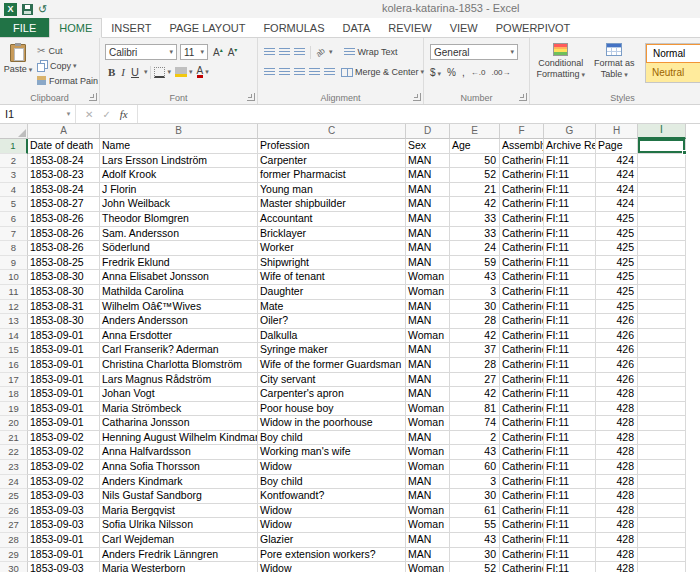 Image resolution: width=700 pixels, height=572 pixels. What do you see at coordinates (14, 162) in the screenshot?
I see `row-header-2: 2` at bounding box center [14, 162].